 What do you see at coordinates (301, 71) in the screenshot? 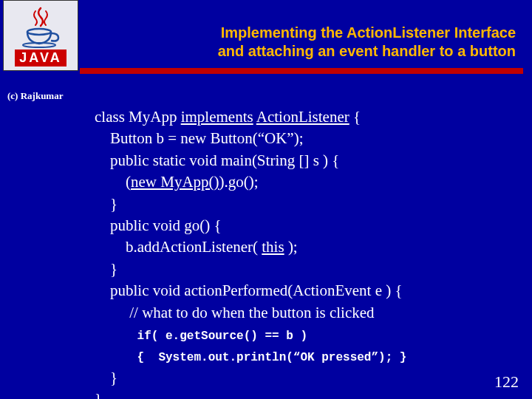
I see `title-underline` at bounding box center [301, 71].